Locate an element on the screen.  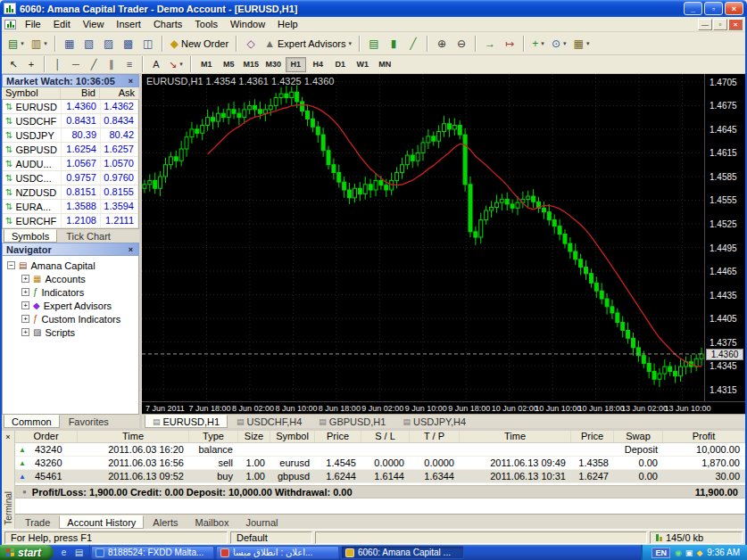
chart-window-icon is located at coordinates (11, 25).